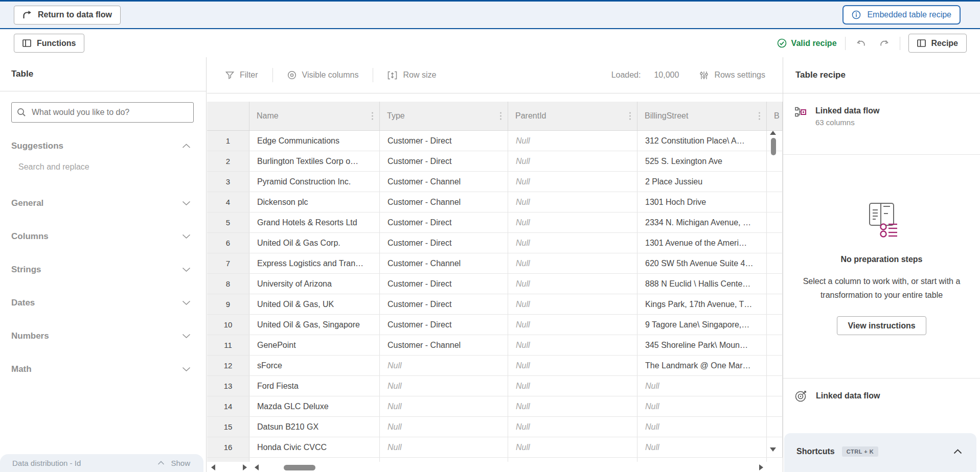 The height and width of the screenshot is (472, 980). What do you see at coordinates (315, 116) in the screenshot?
I see `column-header-name: Name` at bounding box center [315, 116].